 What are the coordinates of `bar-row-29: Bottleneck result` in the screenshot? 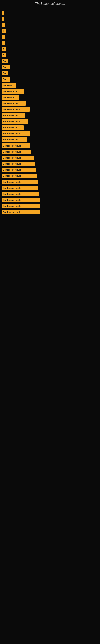 It's located at (50, 188).